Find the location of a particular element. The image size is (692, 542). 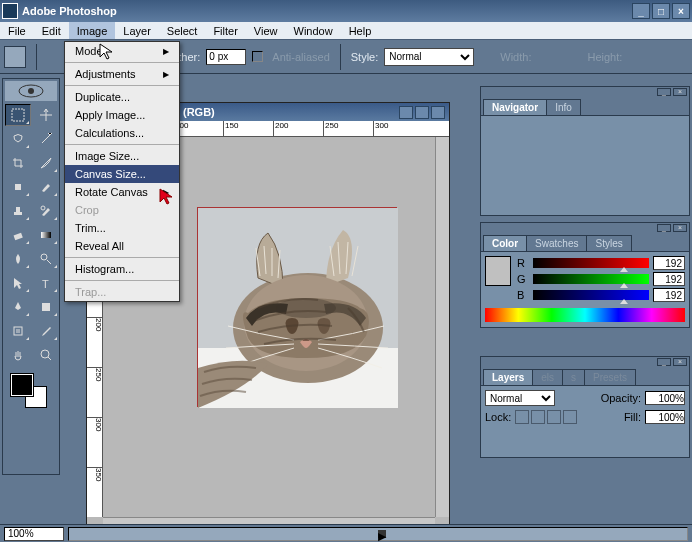

move-tool is located at coordinates (46, 115).